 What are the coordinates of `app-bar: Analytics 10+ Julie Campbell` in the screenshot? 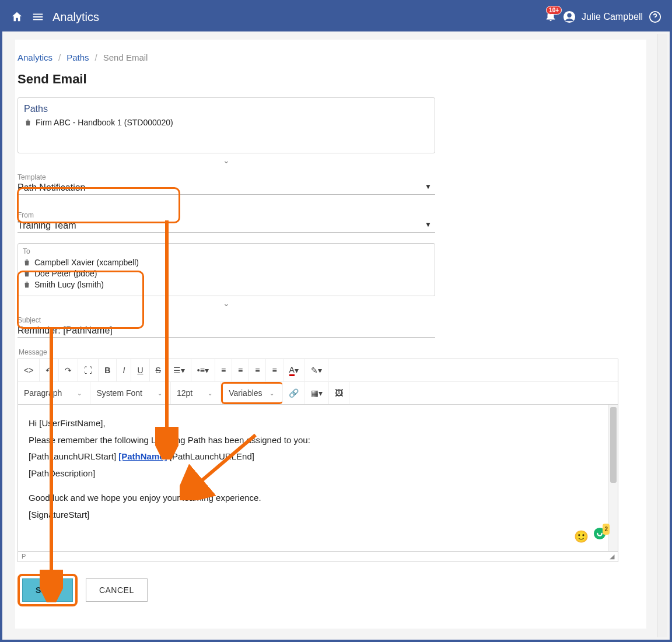 It's located at (336, 17).